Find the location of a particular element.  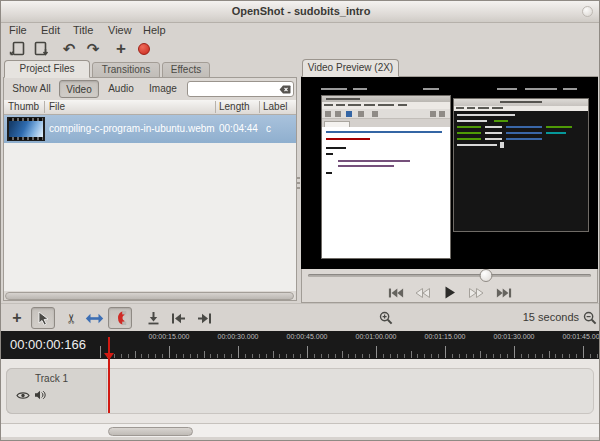

preview-terminal-window is located at coordinates (521, 165).